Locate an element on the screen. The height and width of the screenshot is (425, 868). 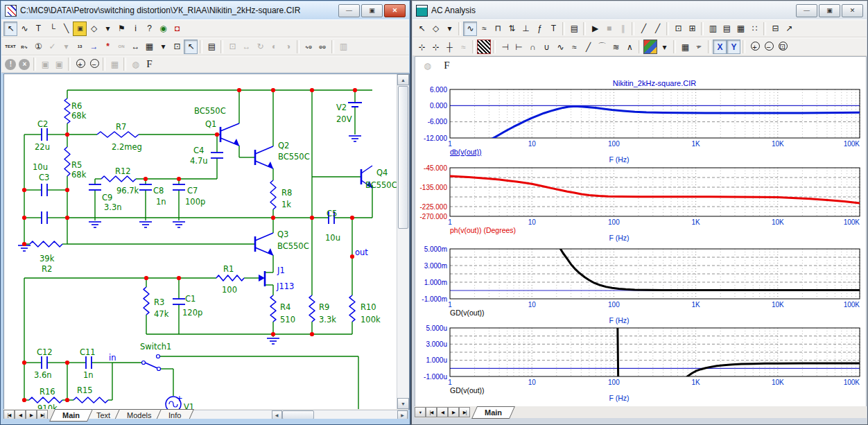
region-enable-button: ◘ is located at coordinates (177, 29).